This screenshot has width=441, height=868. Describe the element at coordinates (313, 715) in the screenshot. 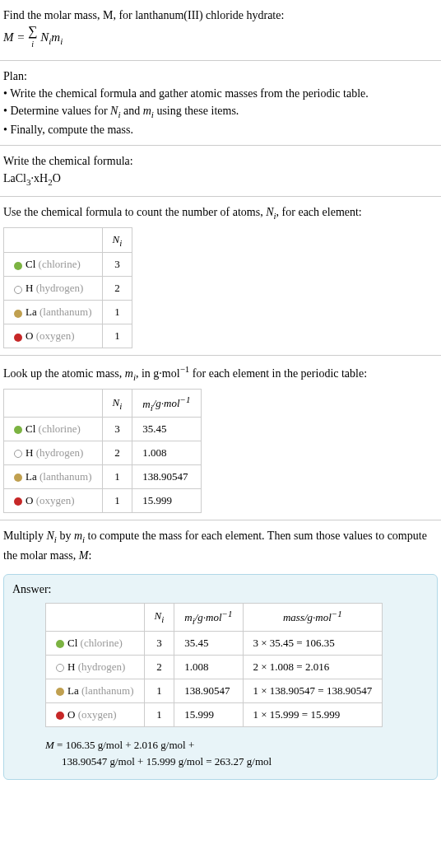

I see `mass-value: 1 × 15.999 = 15.999` at that location.